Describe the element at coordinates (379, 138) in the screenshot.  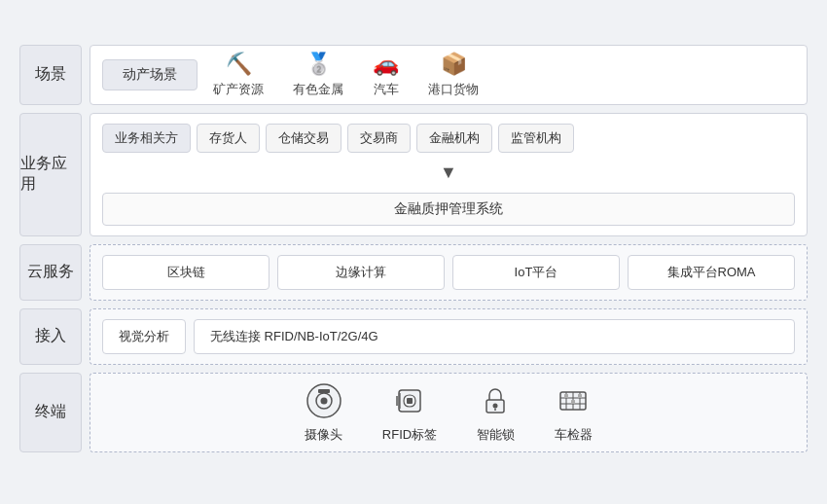
I see `biz-tag-3: 交易商` at that location.